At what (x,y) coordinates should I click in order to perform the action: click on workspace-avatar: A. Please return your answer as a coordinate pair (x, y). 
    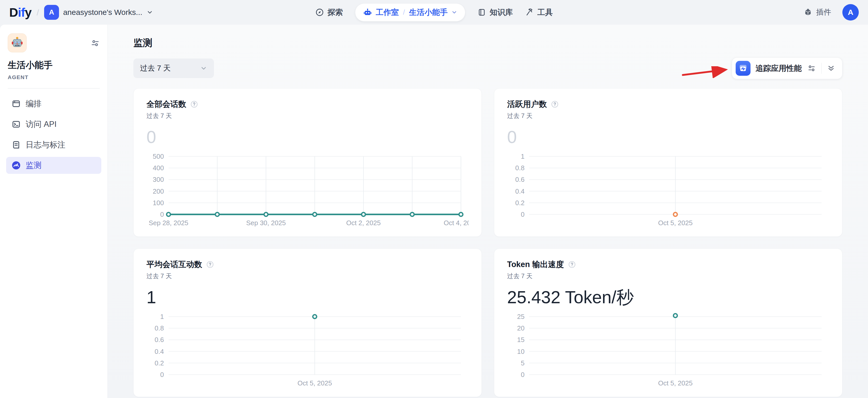
    Looking at the image, I should click on (52, 12).